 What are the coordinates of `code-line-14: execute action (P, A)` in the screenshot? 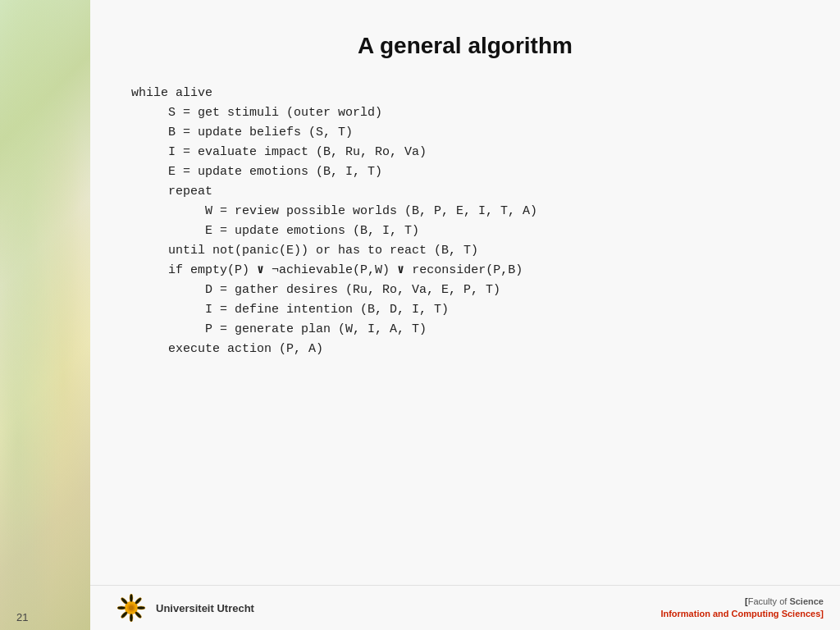 It's located at (465, 349).